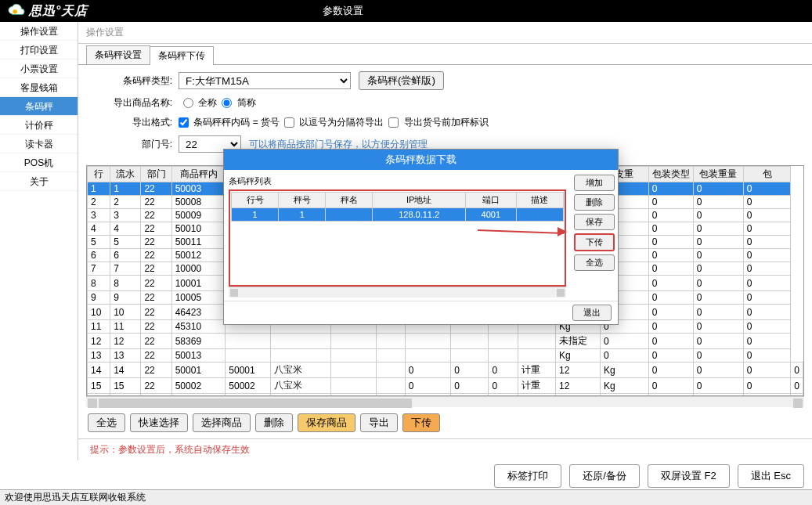 The width and height of the screenshot is (812, 505). I want to click on export-button: 导出, so click(379, 423).